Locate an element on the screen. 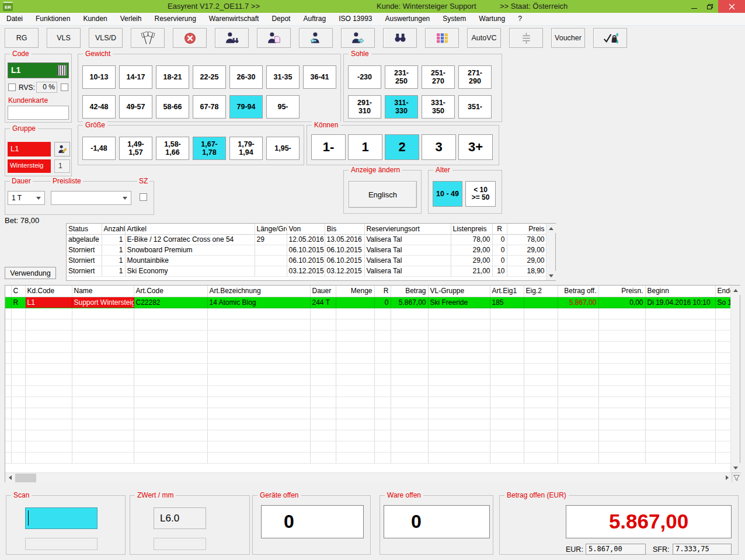  koennen-option: 3+ is located at coordinates (475, 147).